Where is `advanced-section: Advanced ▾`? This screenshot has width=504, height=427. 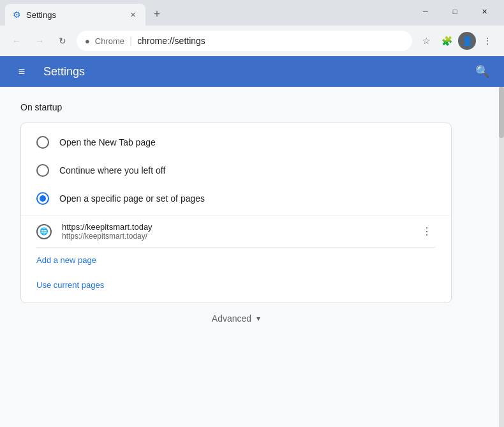
advanced-section: Advanced ▾ is located at coordinates (236, 318).